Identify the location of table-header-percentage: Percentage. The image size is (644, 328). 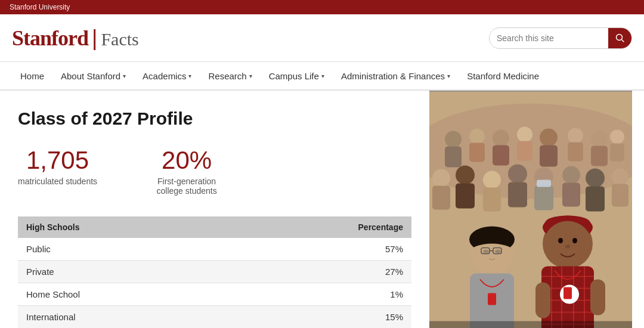
(320, 227).